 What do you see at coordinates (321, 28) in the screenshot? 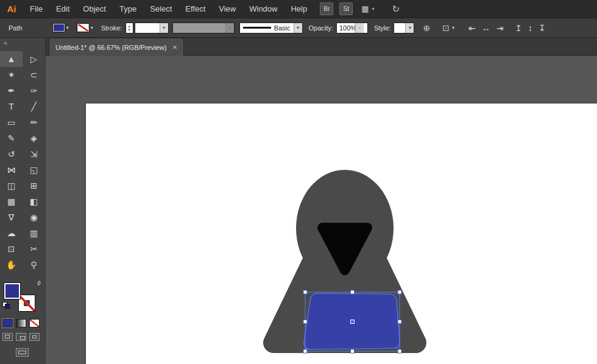
I see `opacity-label: Opacity:` at bounding box center [321, 28].